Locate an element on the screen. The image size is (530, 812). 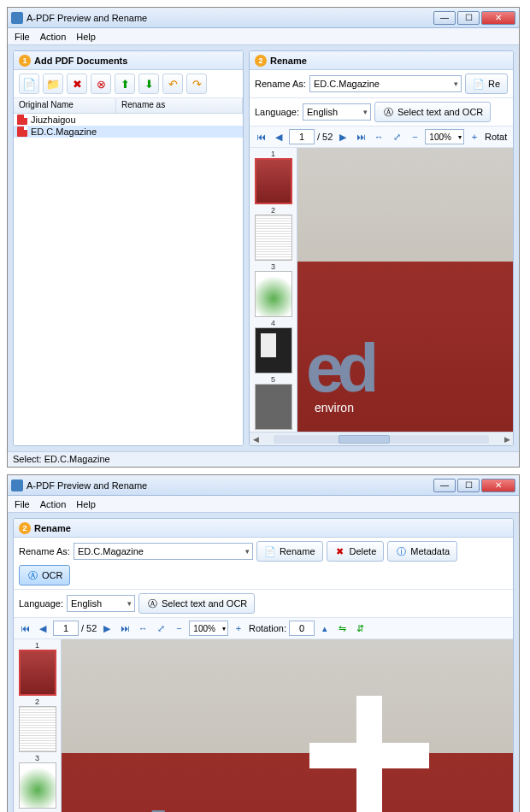
scroll-left-icon: ◀ is located at coordinates (256, 439).